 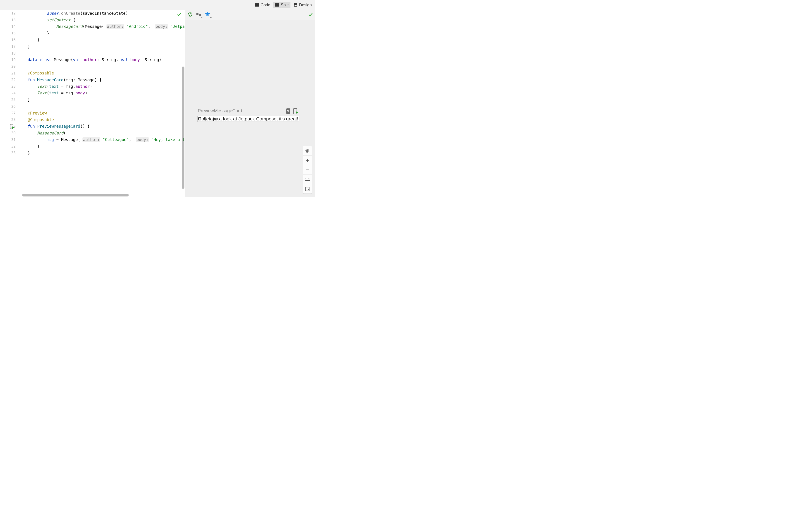 I want to click on gutter-line-number: 19, so click(x=9, y=60).